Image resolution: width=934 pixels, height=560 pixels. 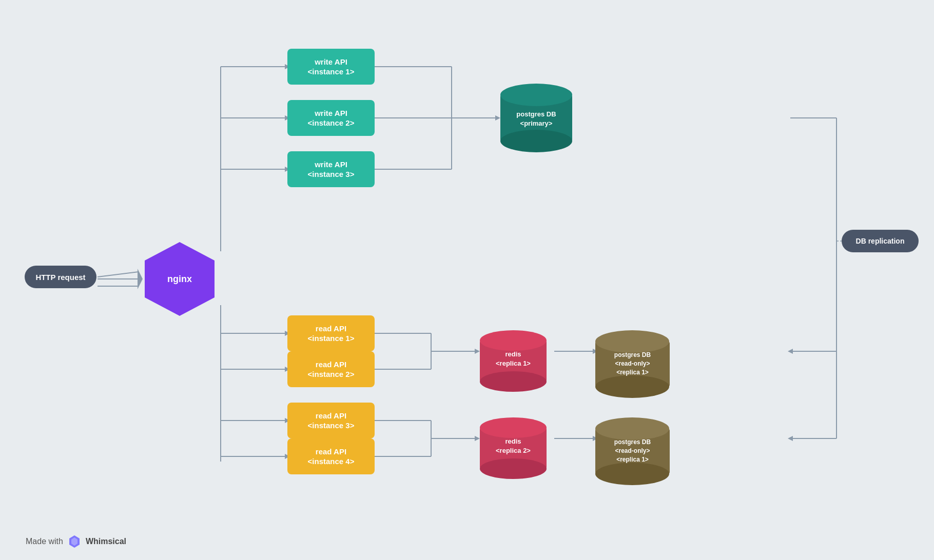 What do you see at coordinates (331, 118) in the screenshot?
I see `write-api-2-node: write API<instance 2>` at bounding box center [331, 118].